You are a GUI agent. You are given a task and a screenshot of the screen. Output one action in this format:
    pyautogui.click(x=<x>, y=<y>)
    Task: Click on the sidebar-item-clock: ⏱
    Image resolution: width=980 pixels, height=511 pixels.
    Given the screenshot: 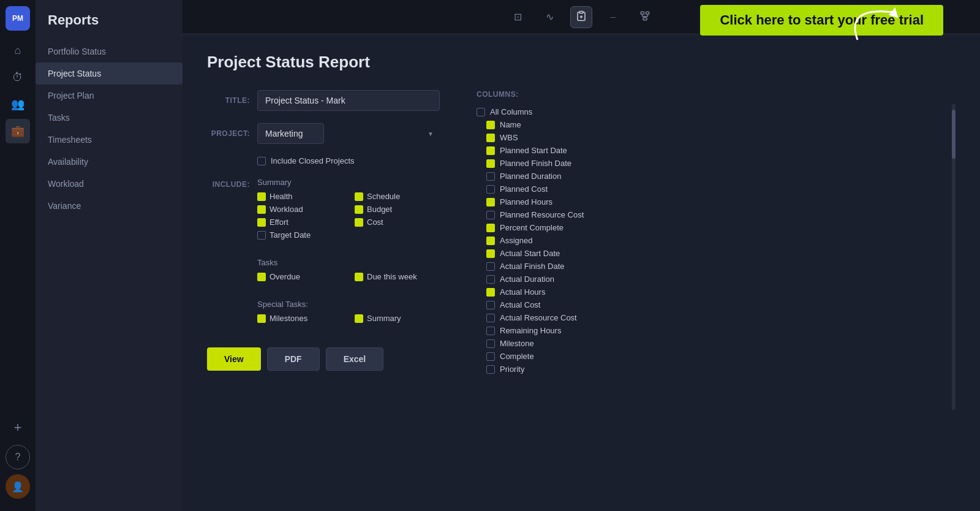 What is the action you would take?
    pyautogui.click(x=18, y=77)
    